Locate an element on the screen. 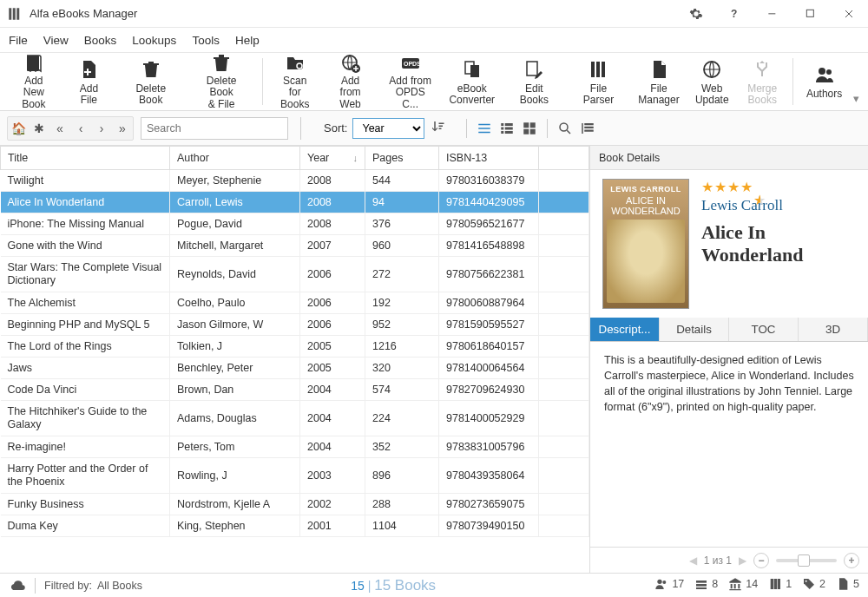 Image resolution: width=868 pixels, height=597 pixels. table-row: Star Wars: The Complete Visual Dictionar… is located at coordinates (295, 274).